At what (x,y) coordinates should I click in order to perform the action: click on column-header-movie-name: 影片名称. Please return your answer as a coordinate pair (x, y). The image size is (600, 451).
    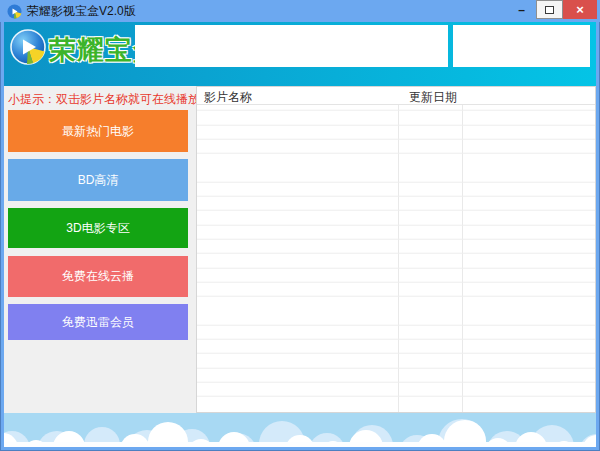
    Looking at the image, I should click on (228, 98).